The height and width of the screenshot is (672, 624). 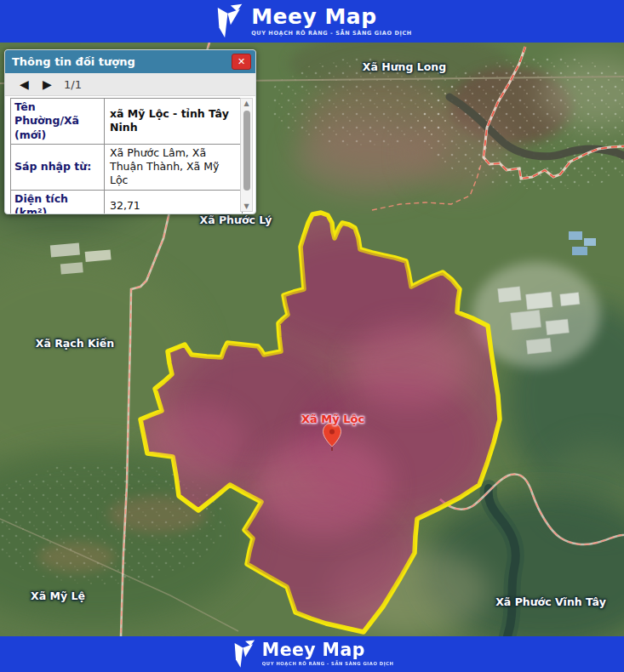 I want to click on row-value: Xã Phước Lâm, Xã Thuận Thành, Xã Mỹ Lộc, so click(x=174, y=167).